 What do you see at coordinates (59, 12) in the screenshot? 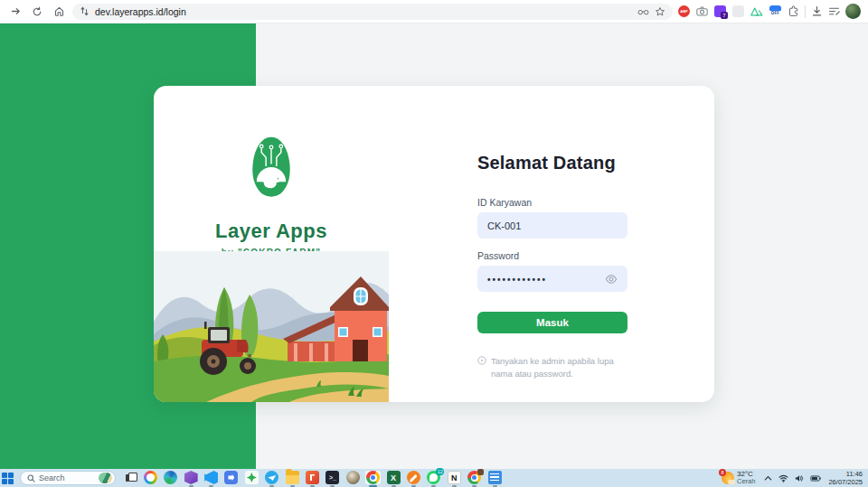
I see `home-icon` at bounding box center [59, 12].